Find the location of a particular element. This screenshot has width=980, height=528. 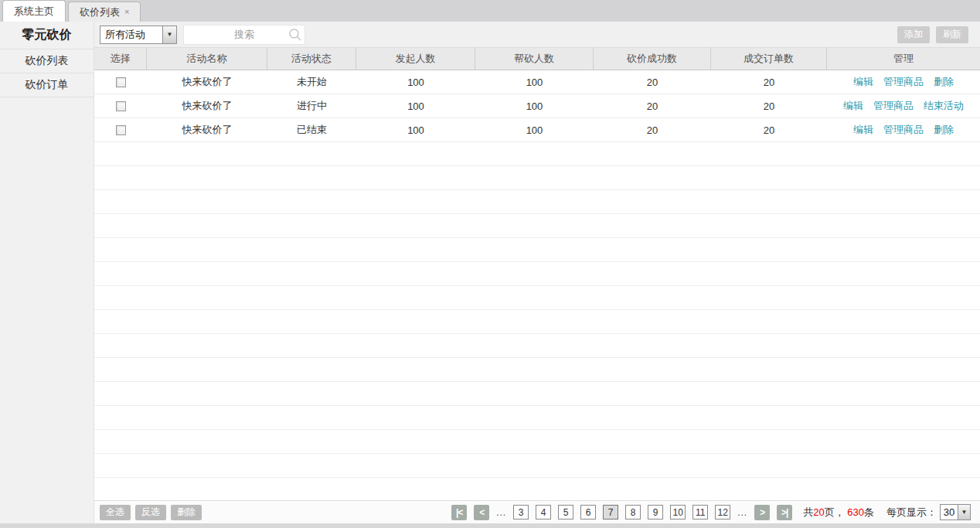

tab-system-home: 系统主页 is located at coordinates (34, 11).